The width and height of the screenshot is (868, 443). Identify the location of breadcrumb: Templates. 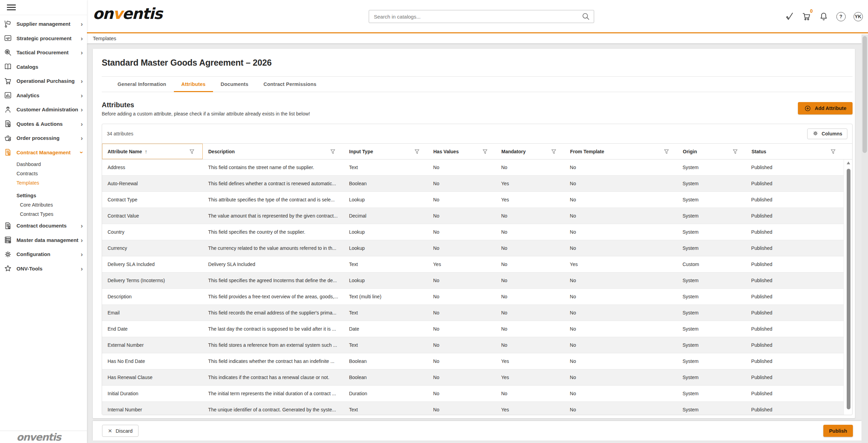
(104, 38).